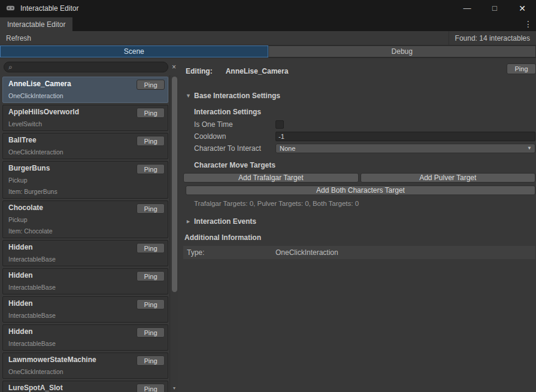  I want to click on cooldown-label: Cooldown, so click(235, 136).